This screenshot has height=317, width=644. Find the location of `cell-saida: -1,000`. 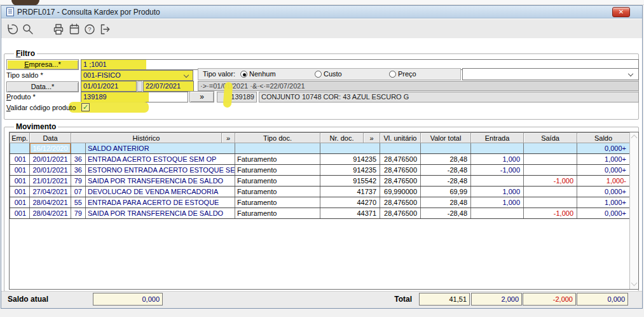

cell-saida: -1,000 is located at coordinates (551, 214).